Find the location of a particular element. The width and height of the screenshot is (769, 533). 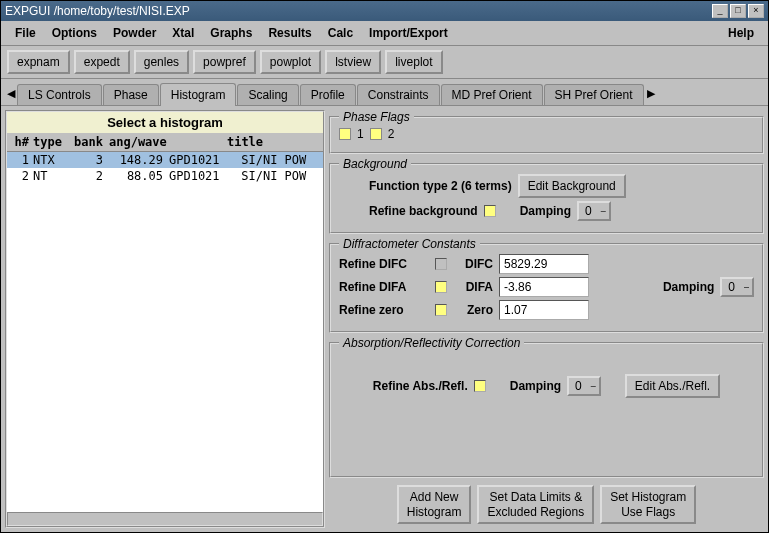

col-h: h# is located at coordinates (21, 142).